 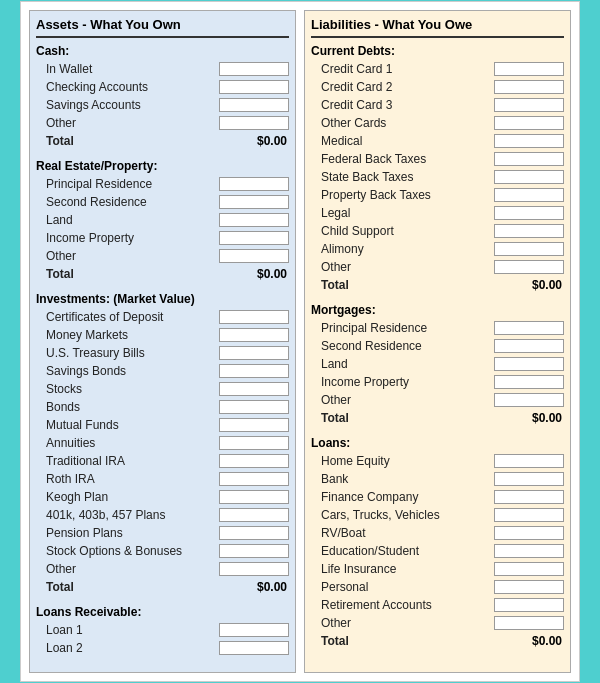 I want to click on section-1: Real Estate/Property:Principal Residence…, so click(x=162, y=220).